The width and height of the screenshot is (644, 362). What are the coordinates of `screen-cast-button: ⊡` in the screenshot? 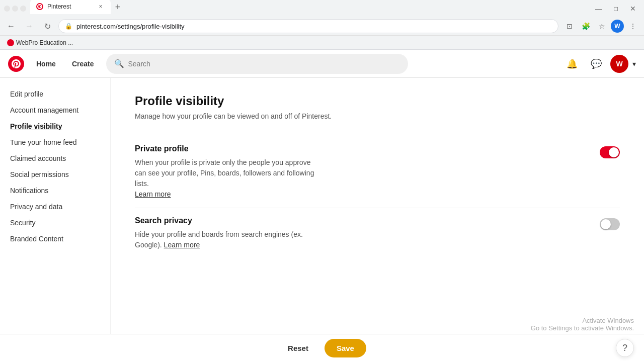 It's located at (570, 26).